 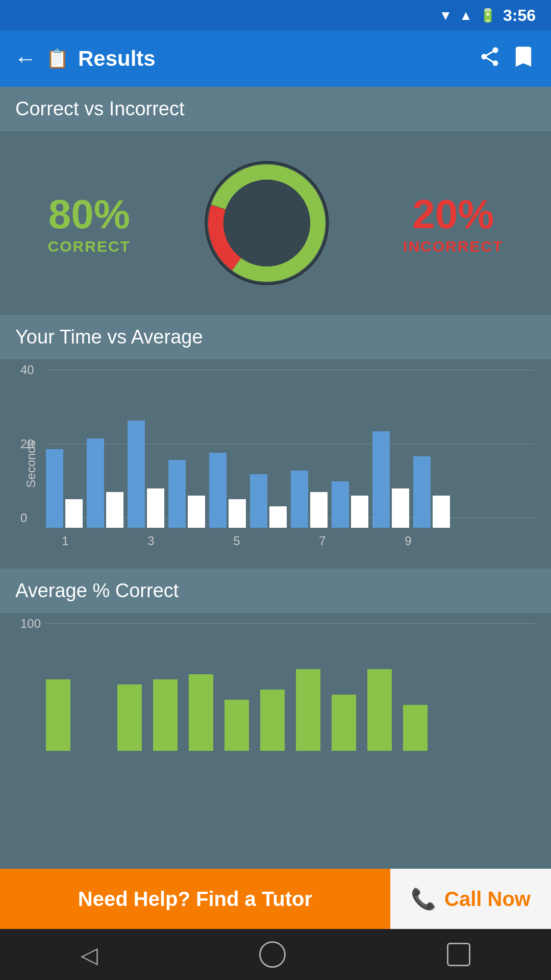 What do you see at coordinates (459, 954) in the screenshot?
I see `recents-nav-button` at bounding box center [459, 954].